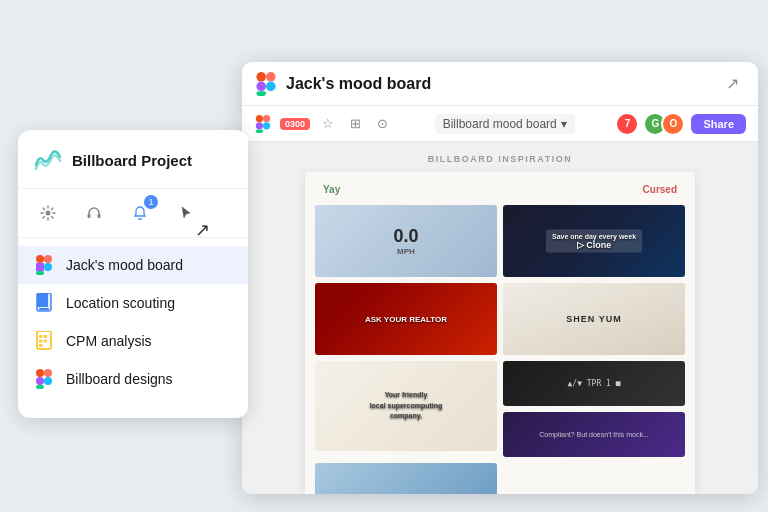 This screenshot has height=512, width=768. I want to click on billboard-image-8: Compliant? But doesn't this mock..., so click(594, 434).